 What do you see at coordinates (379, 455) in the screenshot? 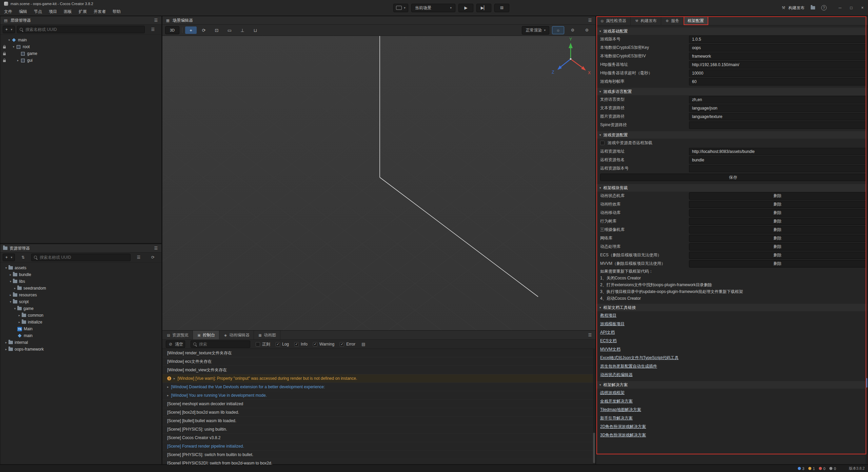
I see `console-log-row: [Scene] [PHYSICS]: switch from builtin t…` at bounding box center [379, 455].